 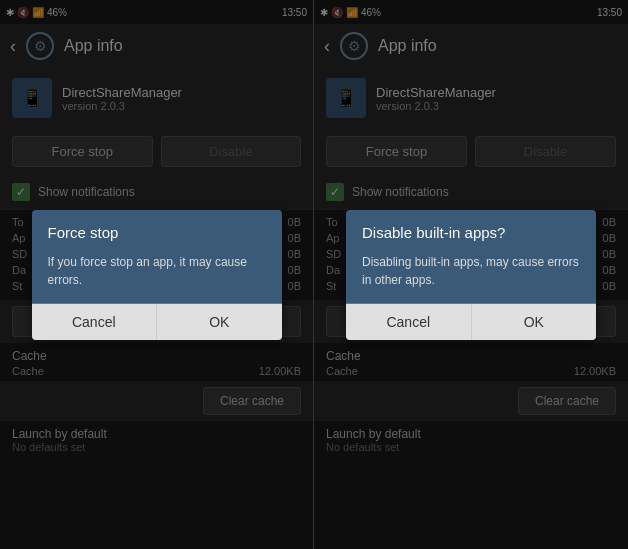 I want to click on dialog-ok-right: OK, so click(x=534, y=322).